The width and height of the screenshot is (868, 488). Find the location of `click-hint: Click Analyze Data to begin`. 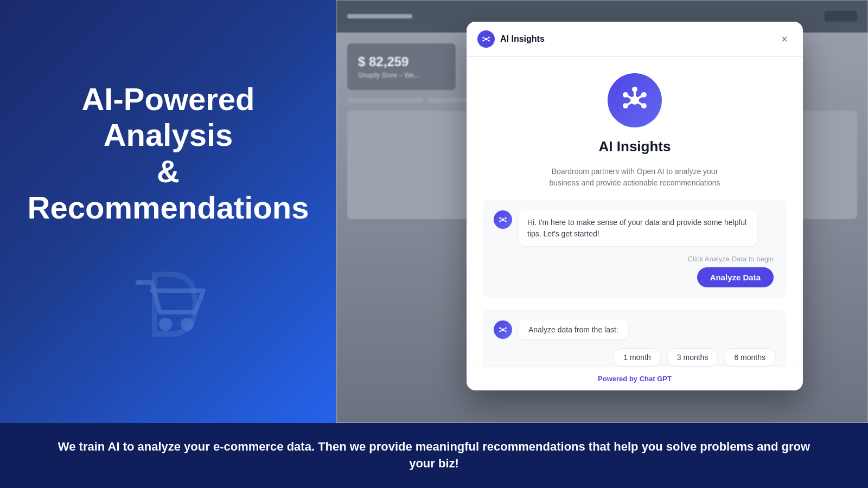

click-hint: Click Analyze Data to begin is located at coordinates (731, 259).